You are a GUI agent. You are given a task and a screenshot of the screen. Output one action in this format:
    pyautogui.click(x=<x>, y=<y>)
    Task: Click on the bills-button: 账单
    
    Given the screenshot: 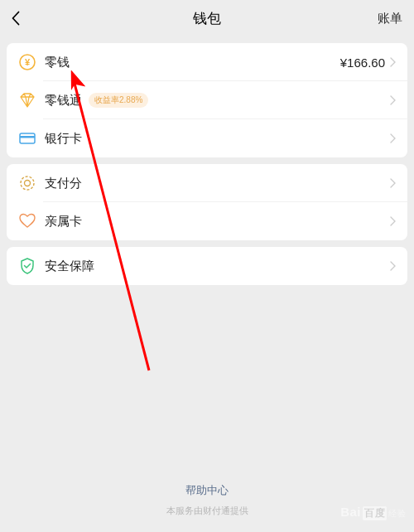 What is the action you would take?
    pyautogui.click(x=390, y=18)
    